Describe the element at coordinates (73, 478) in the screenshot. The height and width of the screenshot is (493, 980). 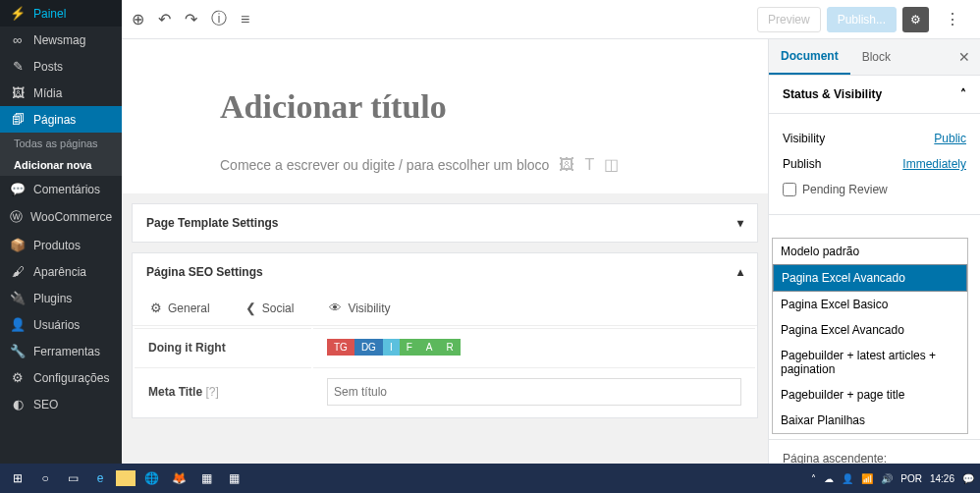
I see `taskview-button: ▭` at that location.